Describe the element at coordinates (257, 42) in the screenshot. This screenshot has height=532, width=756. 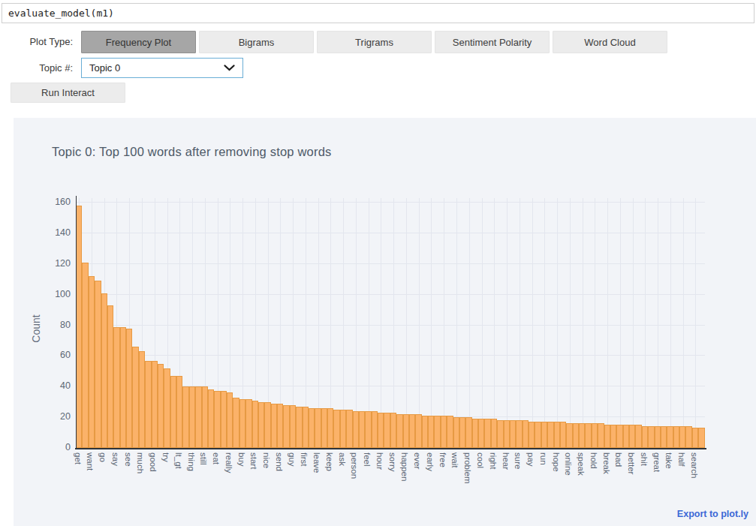
I see `plot-type-button-bigrams: Bigrams` at that location.